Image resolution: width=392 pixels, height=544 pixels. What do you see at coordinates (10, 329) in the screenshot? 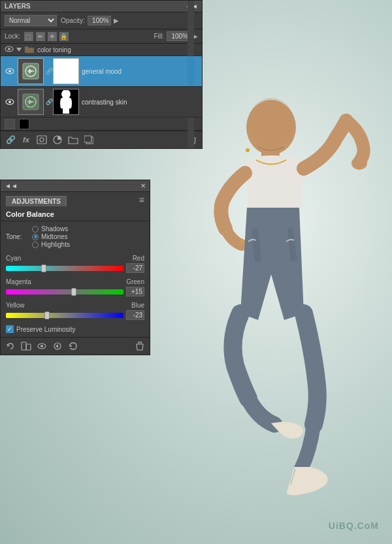
I see `preserve-luminosity-checkbox` at bounding box center [10, 329].